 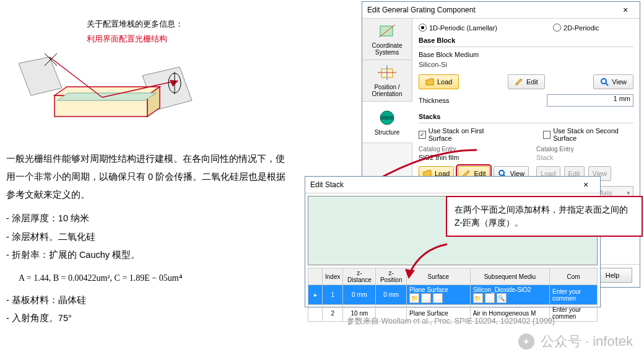 I want to click on watermark: ✦ 公众号 · infotek, so click(x=576, y=342).